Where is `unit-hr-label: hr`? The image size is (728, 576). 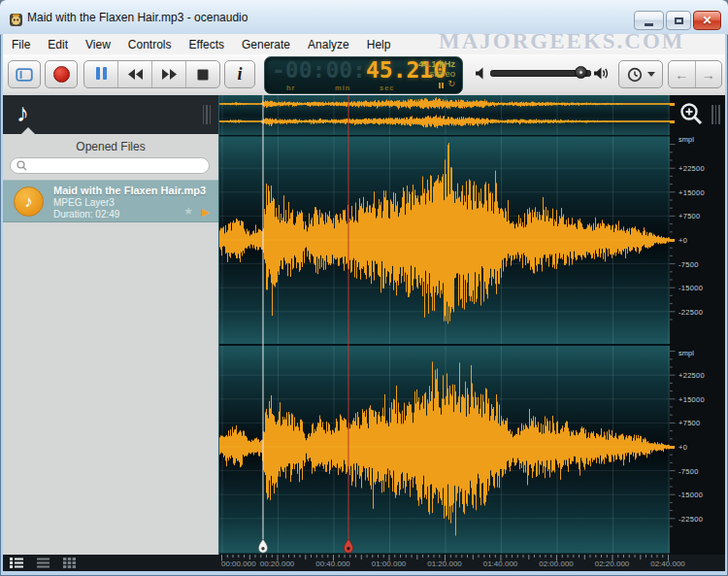
unit-hr-label: hr is located at coordinates (291, 87).